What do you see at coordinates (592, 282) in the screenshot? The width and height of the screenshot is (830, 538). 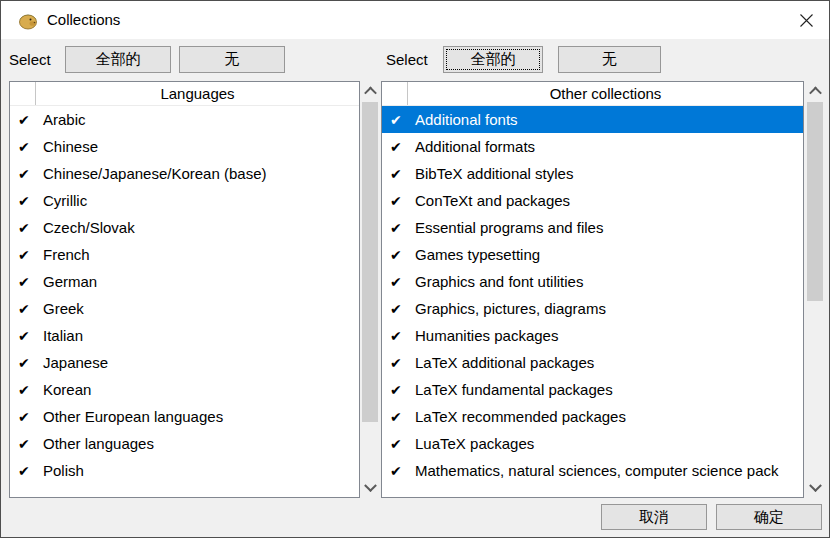 I see `list-item: ✔Graphics and font utilities` at bounding box center [592, 282].